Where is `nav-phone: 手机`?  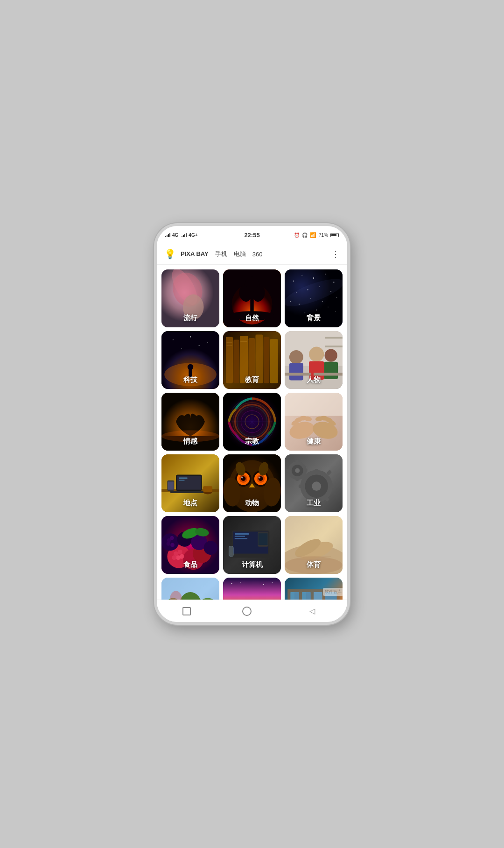
nav-phone: 手机 is located at coordinates (221, 254).